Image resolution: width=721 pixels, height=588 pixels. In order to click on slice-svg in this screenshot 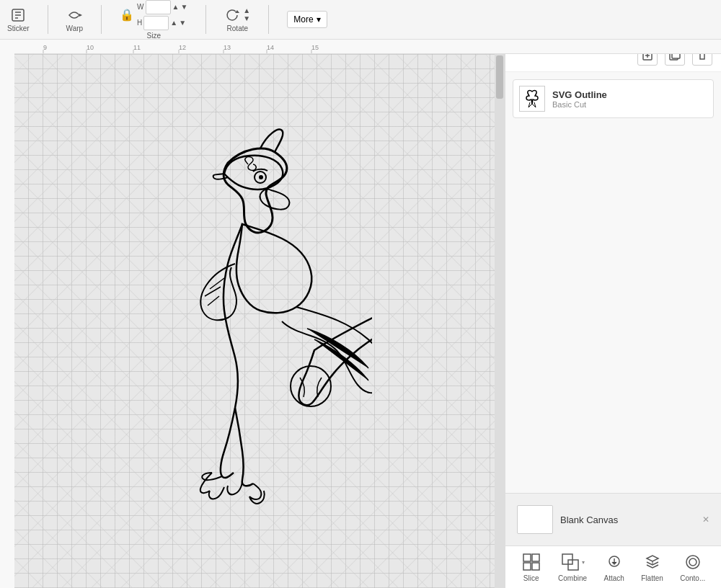, I will do `click(531, 562)`.